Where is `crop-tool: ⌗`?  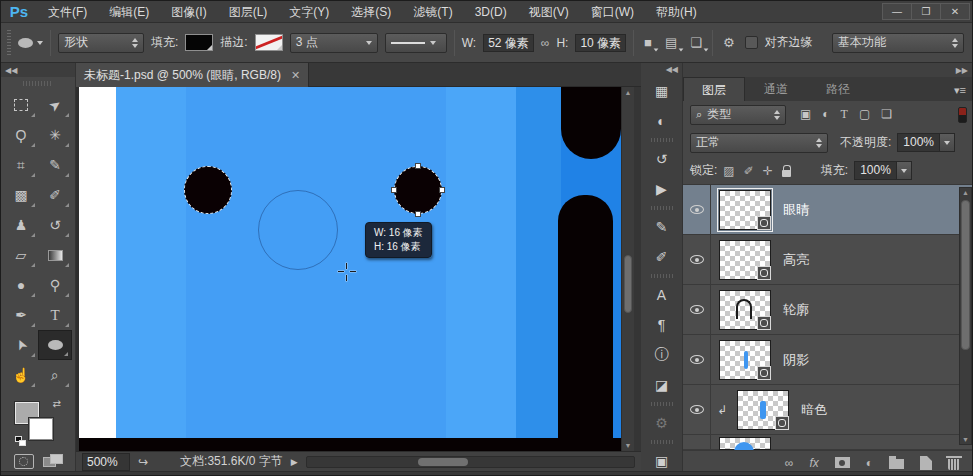 crop-tool: ⌗ is located at coordinates (21, 165).